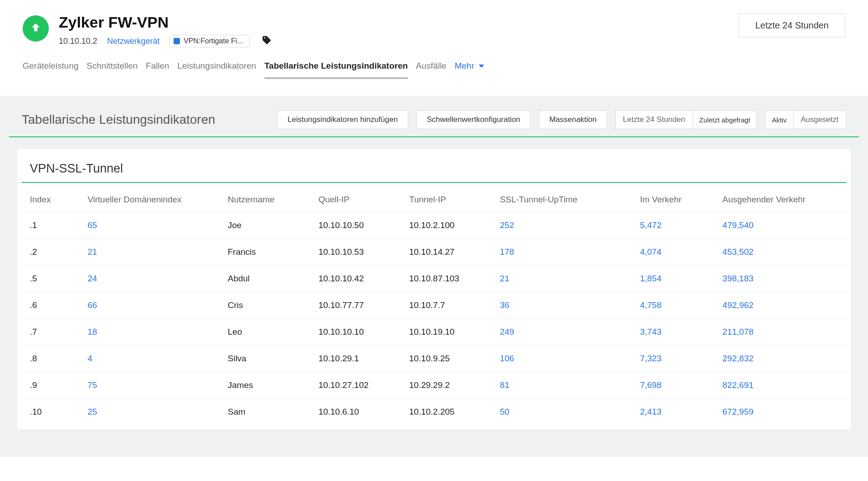 This screenshot has width=868, height=481. What do you see at coordinates (355, 386) in the screenshot?
I see `cell-src-ip: 10.10.27.102` at bounding box center [355, 386].